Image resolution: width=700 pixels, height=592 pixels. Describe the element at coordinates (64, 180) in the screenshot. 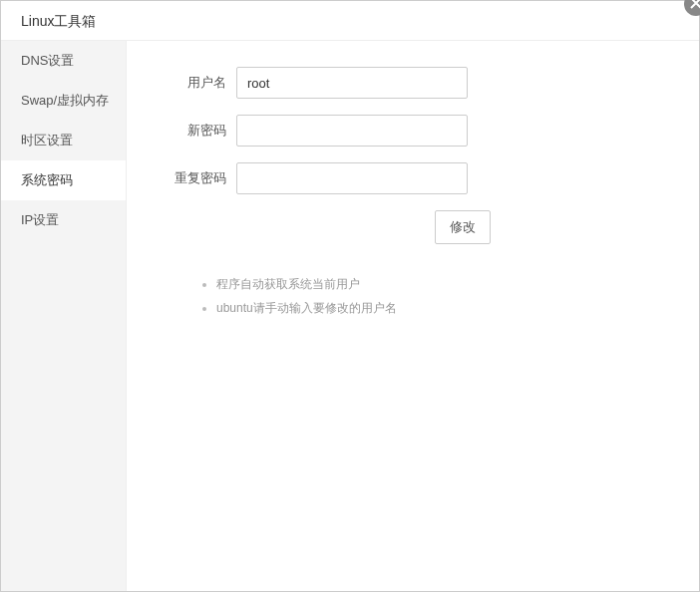

I see `sidebar-item-syspassword: 系统密码` at that location.